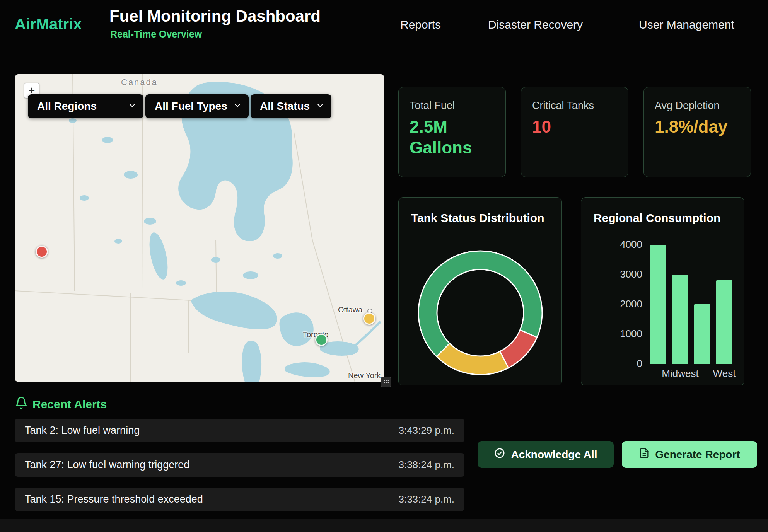 The image size is (768, 532). Describe the element at coordinates (625, 304) in the screenshot. I see `bar-chart-y-axis: 01000200030004000` at that location.